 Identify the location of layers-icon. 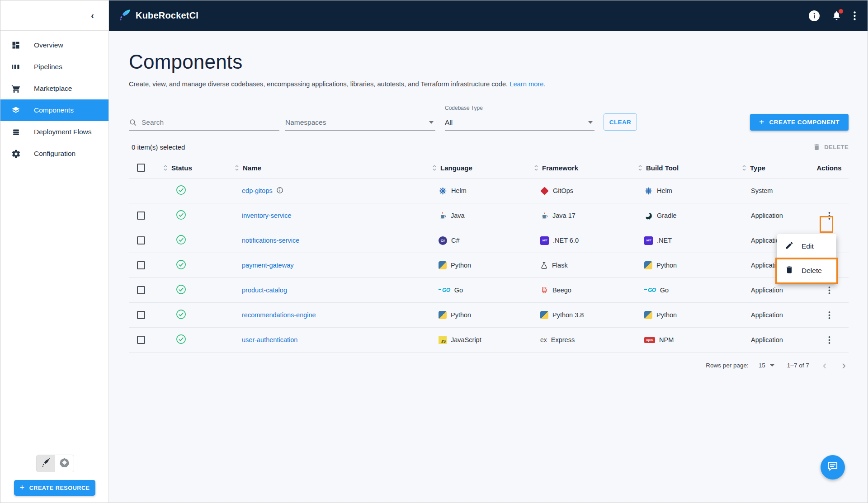
(16, 110).